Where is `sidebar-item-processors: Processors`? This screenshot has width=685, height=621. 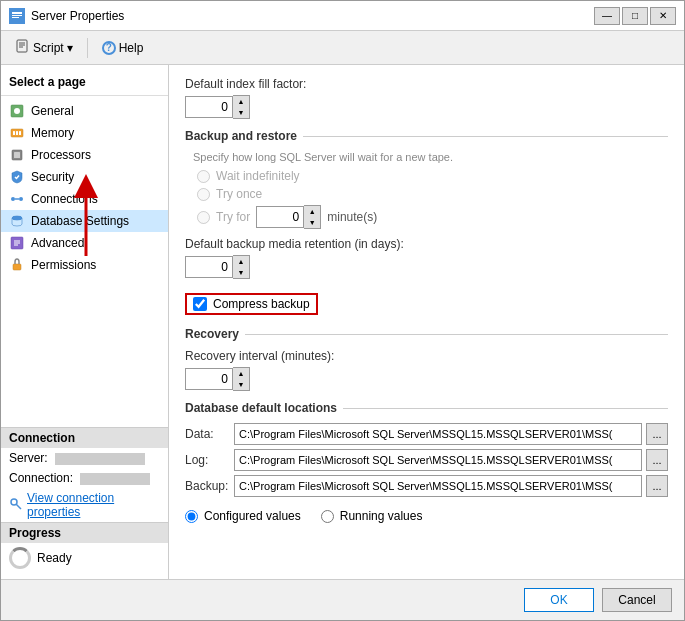 sidebar-item-processors: Processors is located at coordinates (84, 155).